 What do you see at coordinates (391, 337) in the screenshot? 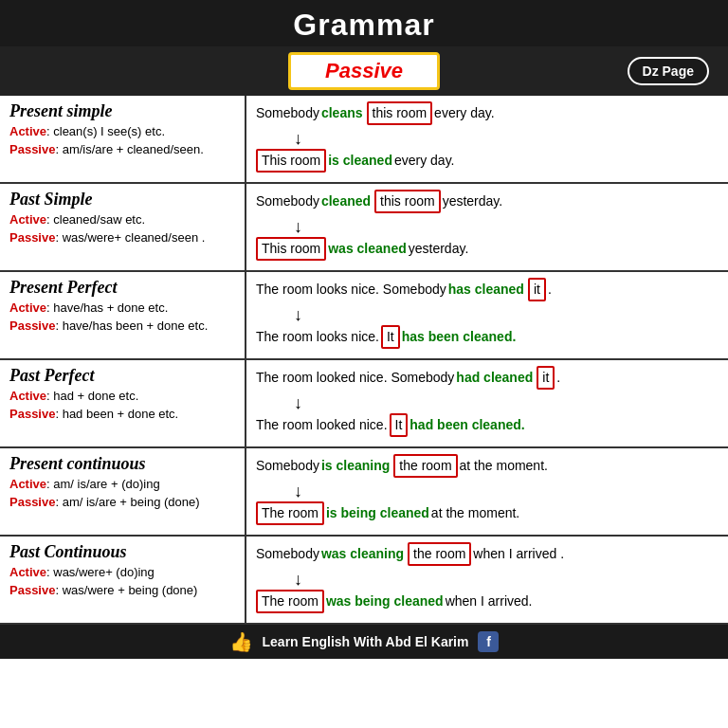
I see `ex2-part-1: It` at bounding box center [391, 337].